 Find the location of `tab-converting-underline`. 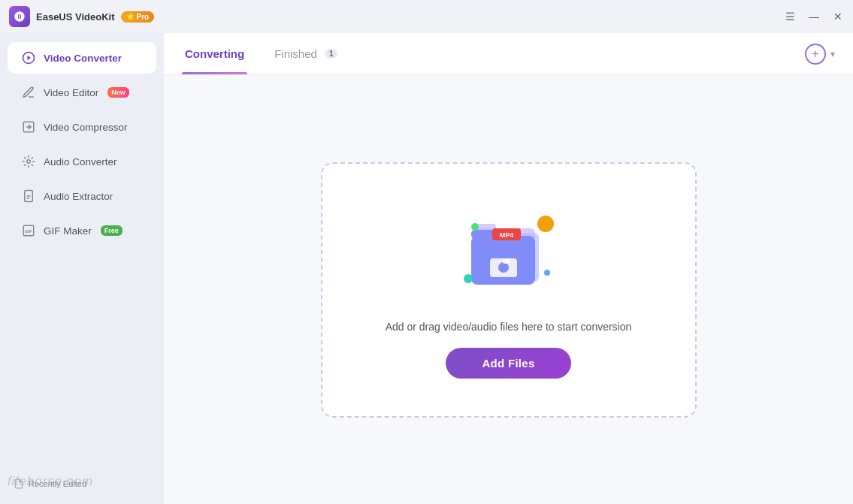

tab-converting-underline is located at coordinates (215, 74).